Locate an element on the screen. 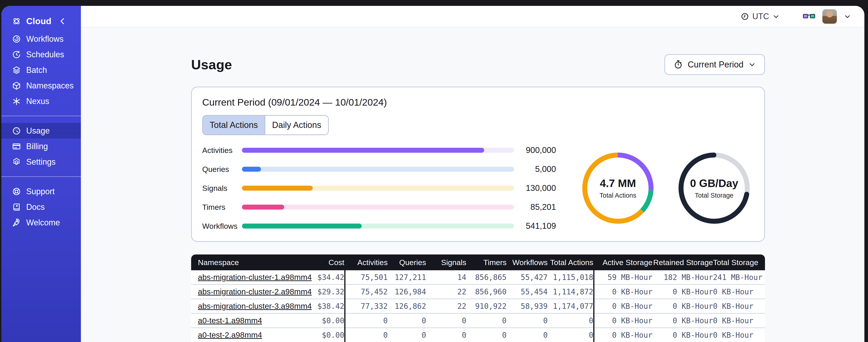 This screenshot has width=868, height=342. value-cell: 910,922 is located at coordinates (487, 306).